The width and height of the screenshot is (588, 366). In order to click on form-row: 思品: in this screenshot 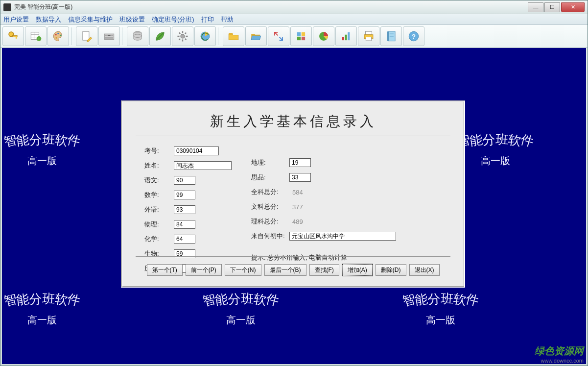, I will do `click(324, 177)`.